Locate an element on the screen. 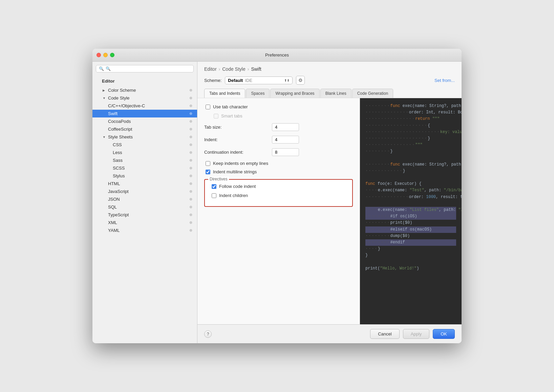 The image size is (554, 392). indent-row: Indent: is located at coordinates (278, 139).